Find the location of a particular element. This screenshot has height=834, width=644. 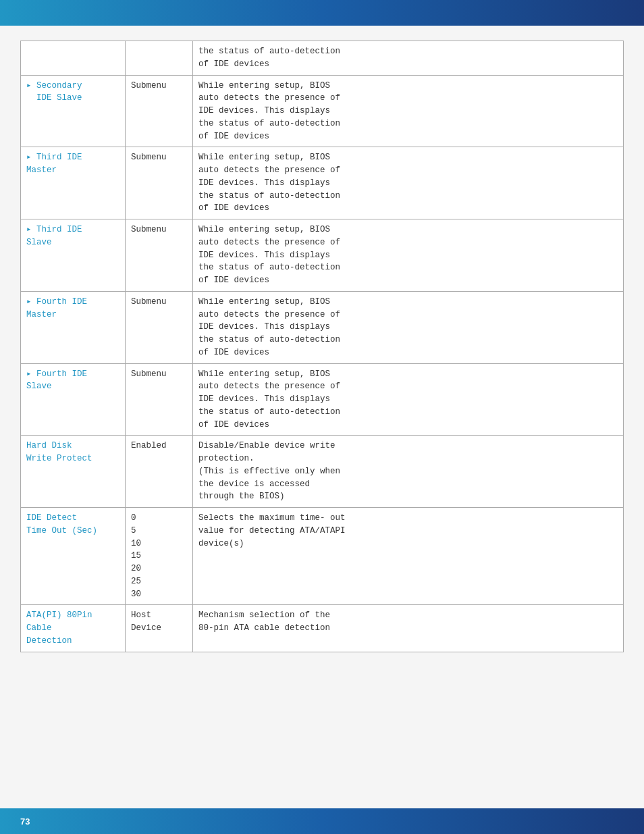

table-cell-name: ▸ Fourth IDESlave is located at coordinates (73, 400).